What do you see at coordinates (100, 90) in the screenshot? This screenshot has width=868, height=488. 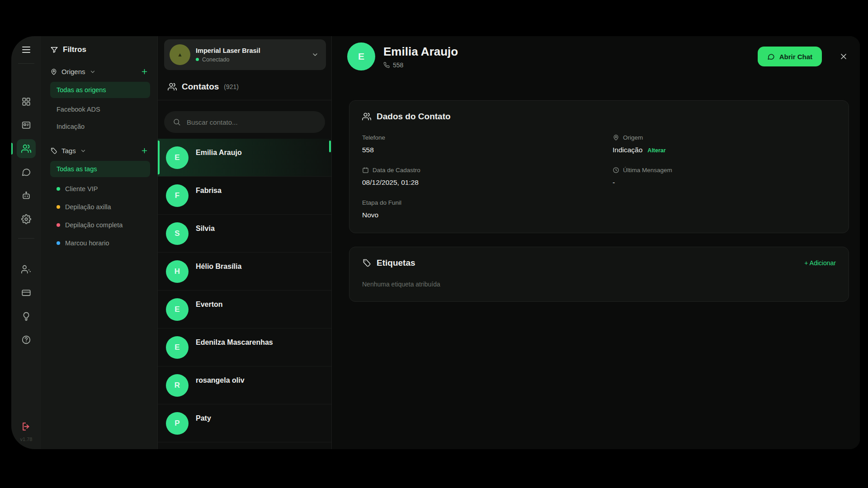 I see `origin-item-all: Todas as origens` at bounding box center [100, 90].